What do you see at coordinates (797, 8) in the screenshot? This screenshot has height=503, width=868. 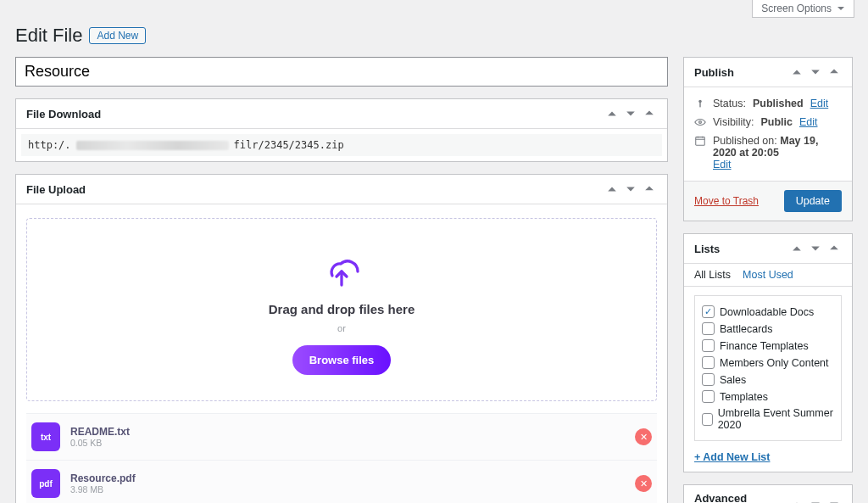 I see `screen-options-label: Screen Options` at bounding box center [797, 8].